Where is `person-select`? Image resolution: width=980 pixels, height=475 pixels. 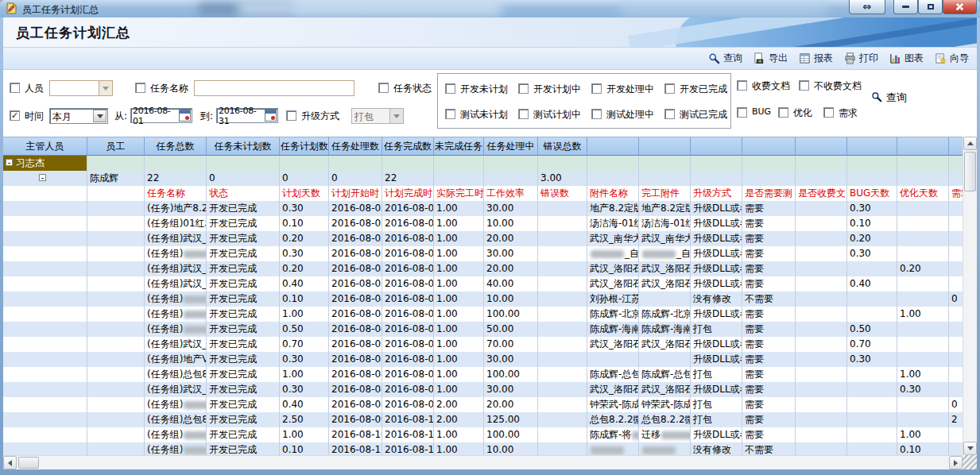 person-select is located at coordinates (81, 88).